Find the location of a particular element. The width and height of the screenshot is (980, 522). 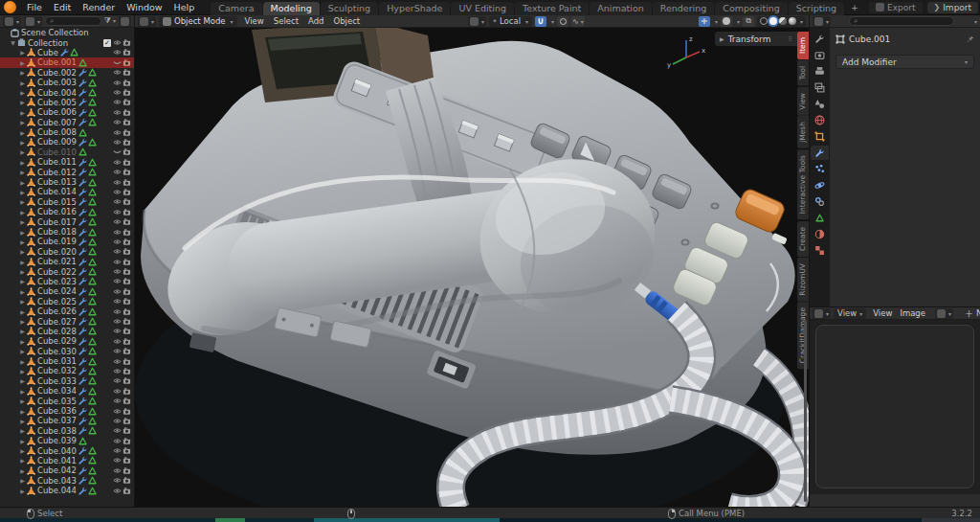

outliner-display-mode-icon: ▾ is located at coordinates (33, 21).